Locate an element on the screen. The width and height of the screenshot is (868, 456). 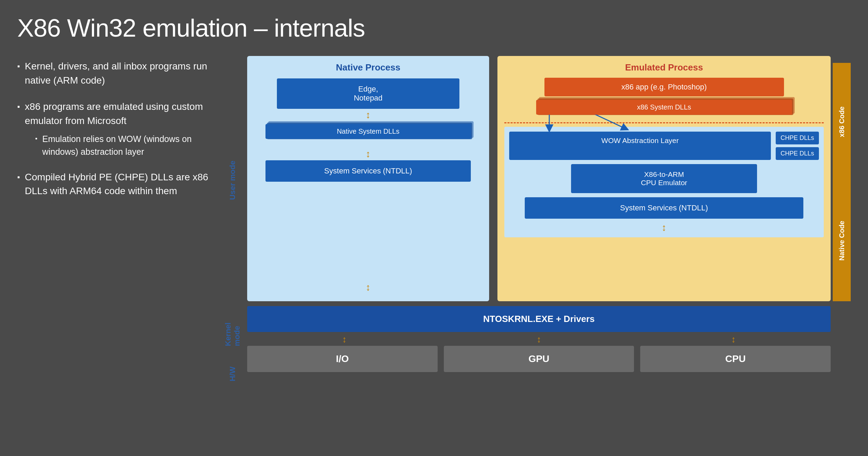
cpu-box: CPU is located at coordinates (736, 359).